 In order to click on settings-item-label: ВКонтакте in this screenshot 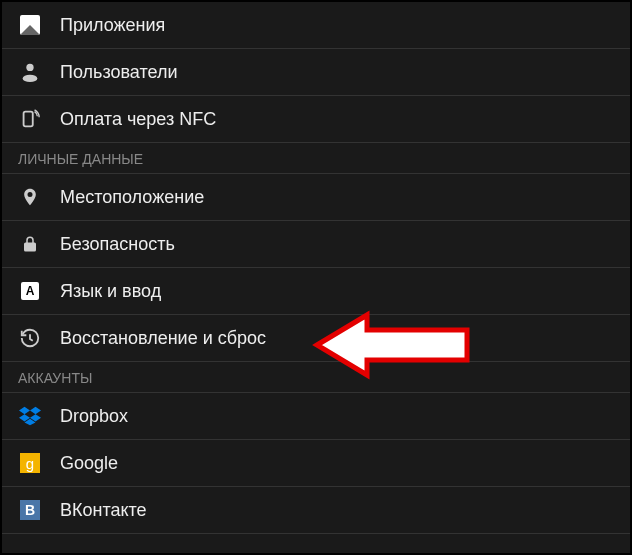, I will do `click(104, 510)`.